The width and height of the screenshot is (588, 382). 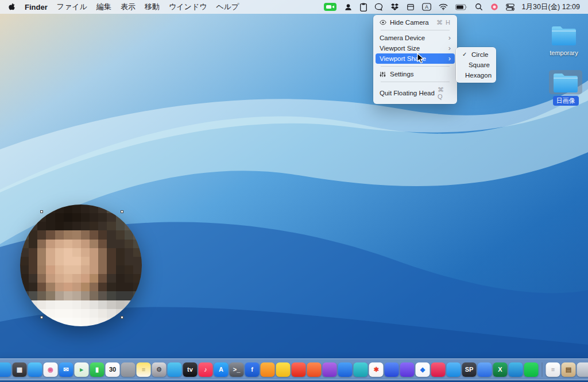 I want to click on battery-icon, so click(x=462, y=7).